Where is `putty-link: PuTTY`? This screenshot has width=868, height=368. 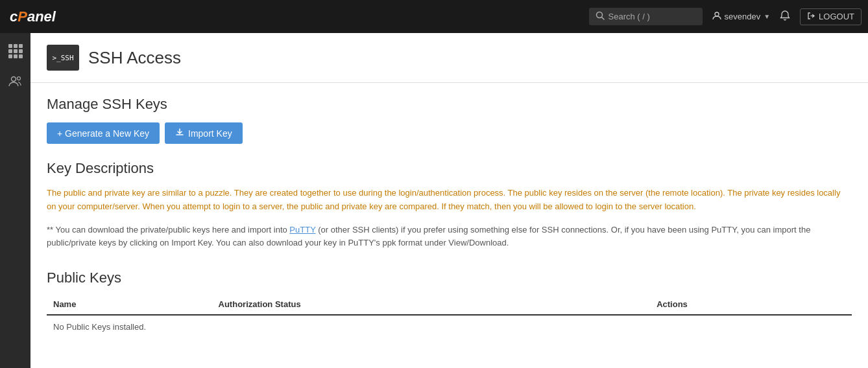 putty-link: PuTTY is located at coordinates (302, 229).